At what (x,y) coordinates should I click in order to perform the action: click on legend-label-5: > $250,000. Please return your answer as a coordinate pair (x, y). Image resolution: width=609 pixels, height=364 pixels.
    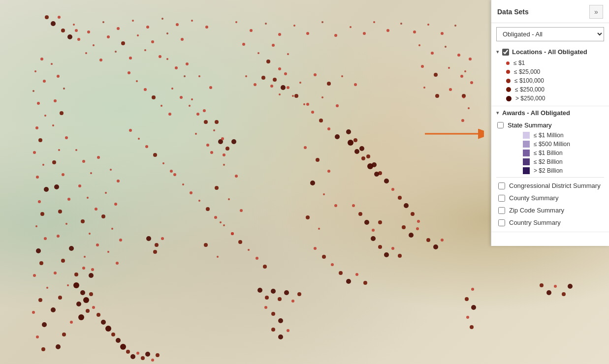
    Looking at the image, I should click on (530, 98).